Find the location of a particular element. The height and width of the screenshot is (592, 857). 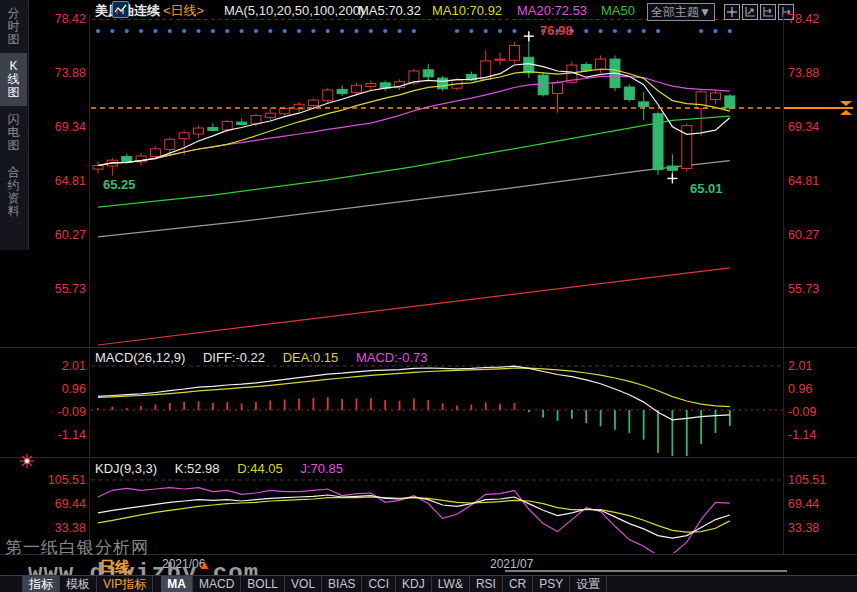

kdj-d-value: D:44.05 is located at coordinates (260, 468).